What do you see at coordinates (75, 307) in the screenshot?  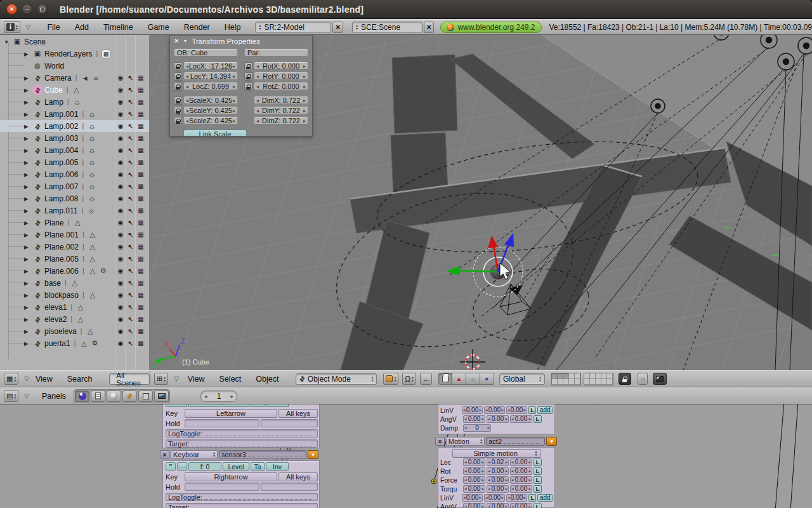 I see `outliner-row: ⇄ eleva1 | △ ◉ ↖ ▦` at bounding box center [75, 307].